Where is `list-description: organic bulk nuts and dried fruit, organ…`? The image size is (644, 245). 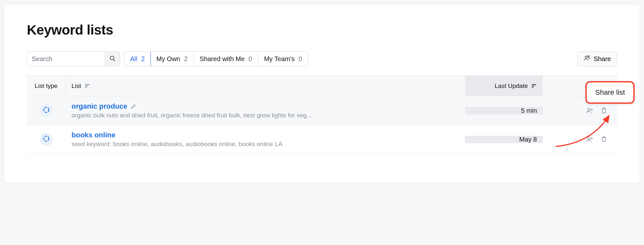
list-description: organic bulk nuts and dried fruit, organ… is located at coordinates (265, 115).